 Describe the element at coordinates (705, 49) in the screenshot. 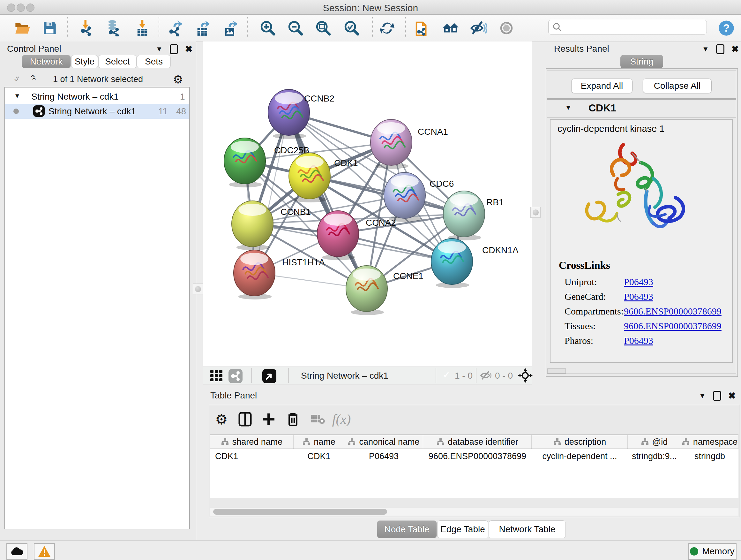

I see `results-panel-collapse-icon: ▼` at that location.